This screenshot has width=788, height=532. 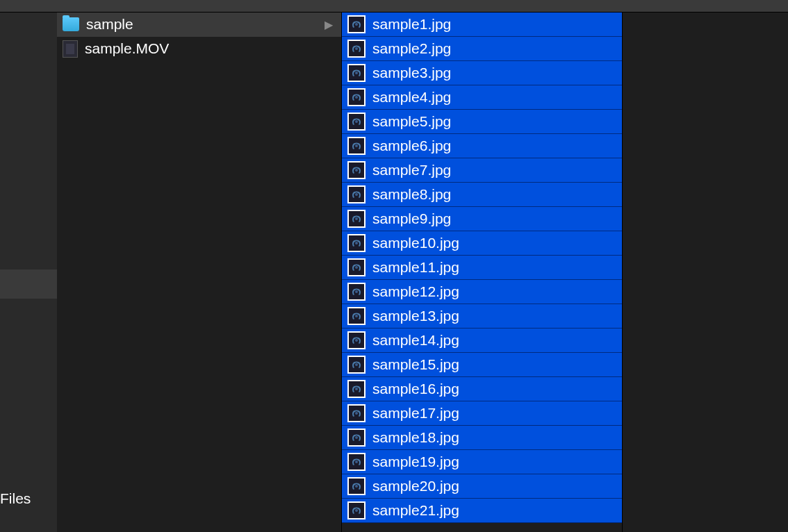 I want to click on movie-thumbnail-icon, so click(x=70, y=49).